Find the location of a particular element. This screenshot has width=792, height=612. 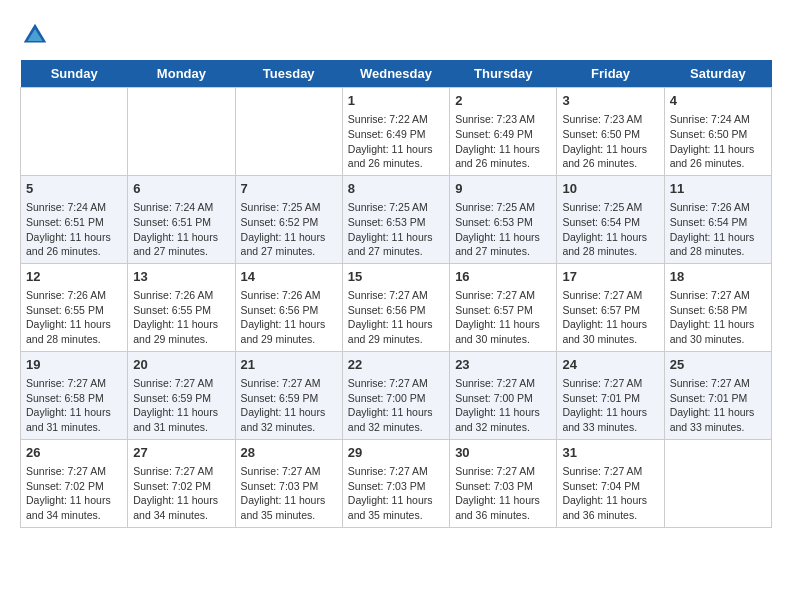

day-info: Sunrise: 7:27 AMSunset: 6:56 PMDaylight:… is located at coordinates (396, 318).